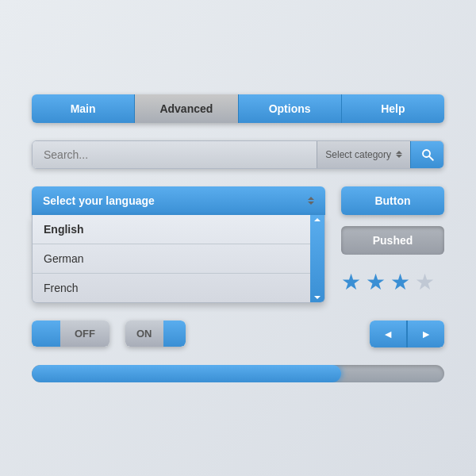 The width and height of the screenshot is (476, 476). Describe the element at coordinates (317, 220) in the screenshot. I see `scroll-up-icon` at that location.